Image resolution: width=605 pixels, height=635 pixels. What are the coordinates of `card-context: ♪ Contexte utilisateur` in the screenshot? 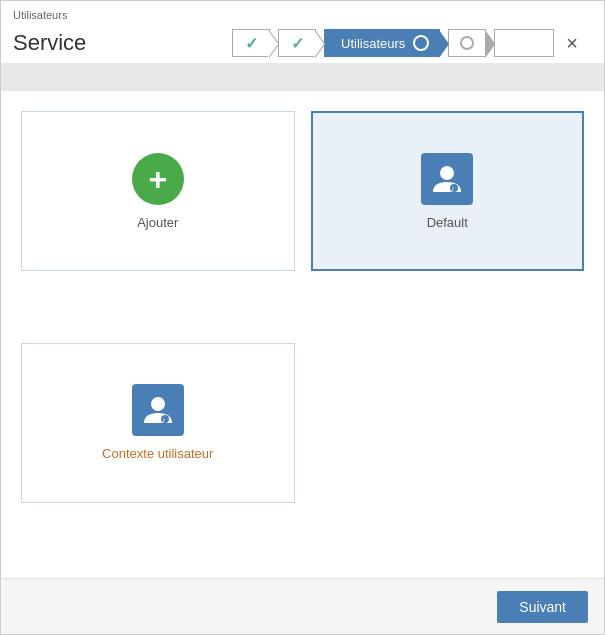 It's located at (158, 423).